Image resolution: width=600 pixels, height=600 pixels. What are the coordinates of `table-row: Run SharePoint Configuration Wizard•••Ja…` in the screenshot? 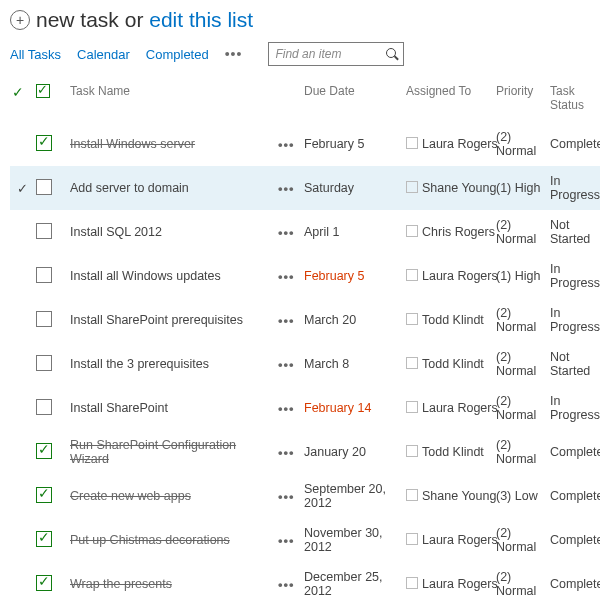 It's located at (305, 452).